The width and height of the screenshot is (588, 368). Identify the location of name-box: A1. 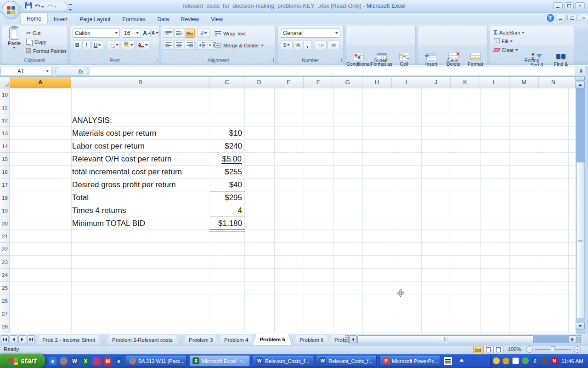
(26, 71).